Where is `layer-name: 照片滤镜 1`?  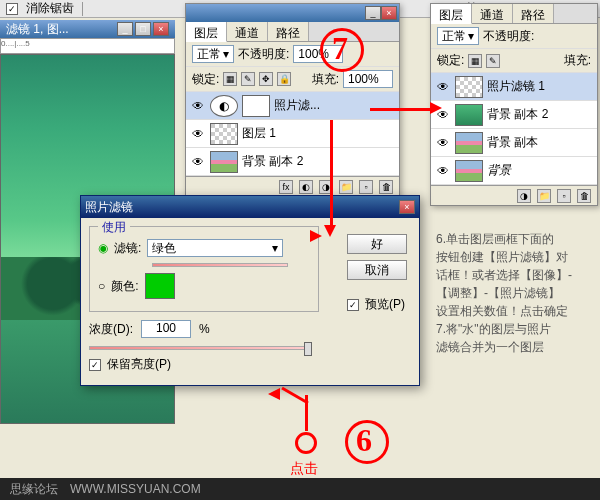 layer-name: 照片滤镜 1 is located at coordinates (516, 86).